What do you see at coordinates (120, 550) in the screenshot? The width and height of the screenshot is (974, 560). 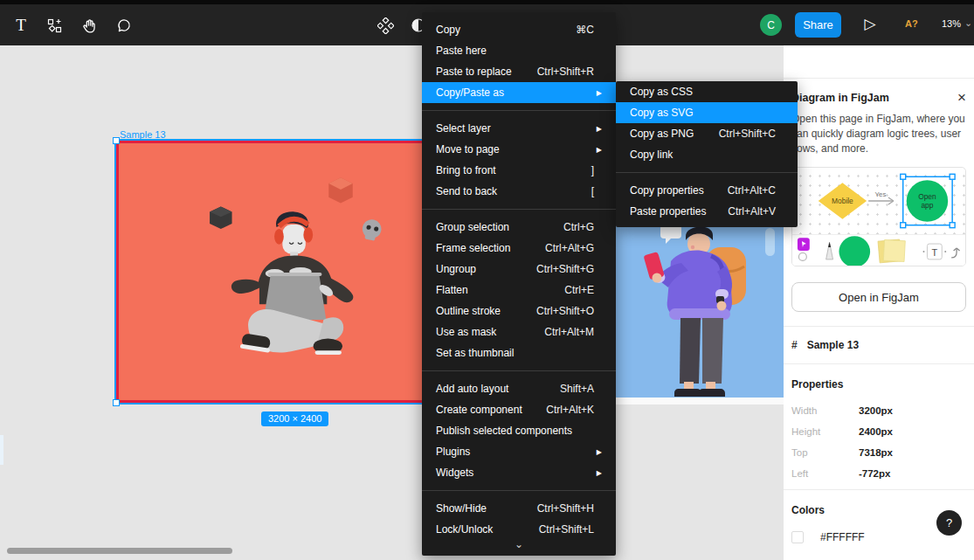 I see `horizontal-scrollbar` at bounding box center [120, 550].